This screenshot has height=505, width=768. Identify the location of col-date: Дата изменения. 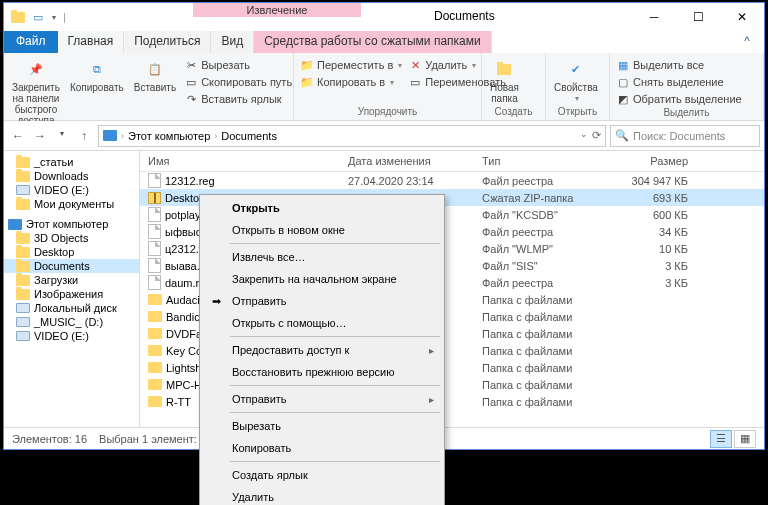
(415, 161).